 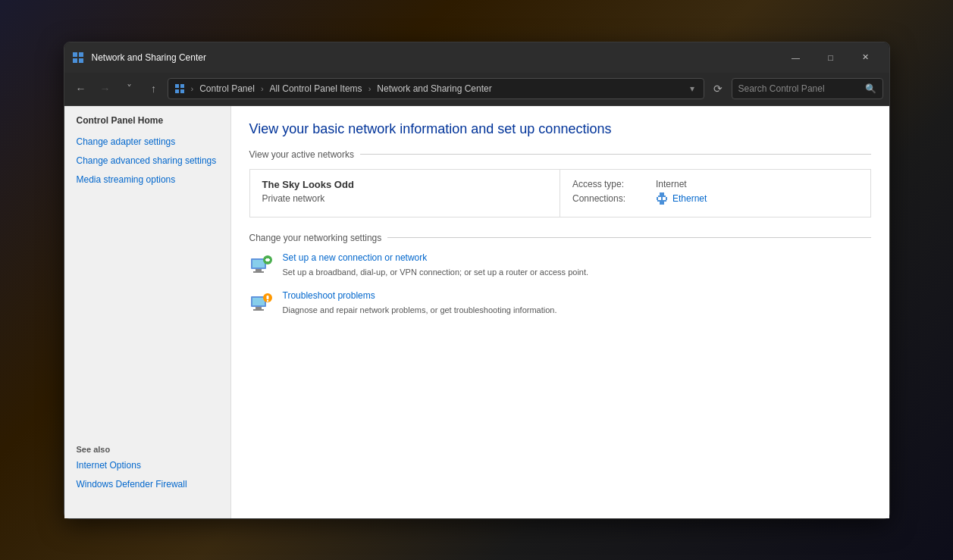 What do you see at coordinates (147, 471) in the screenshot?
I see `sidebar-see-also: See also Internet Options Windows Defend…` at bounding box center [147, 471].